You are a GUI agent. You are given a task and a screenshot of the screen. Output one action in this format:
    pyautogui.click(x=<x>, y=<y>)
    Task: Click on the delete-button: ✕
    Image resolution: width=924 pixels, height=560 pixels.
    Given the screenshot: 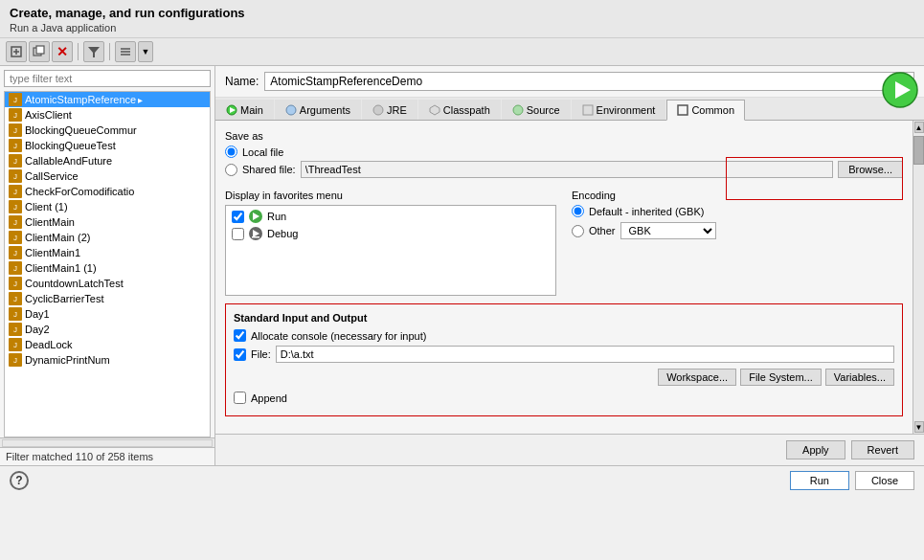 What is the action you would take?
    pyautogui.click(x=62, y=52)
    